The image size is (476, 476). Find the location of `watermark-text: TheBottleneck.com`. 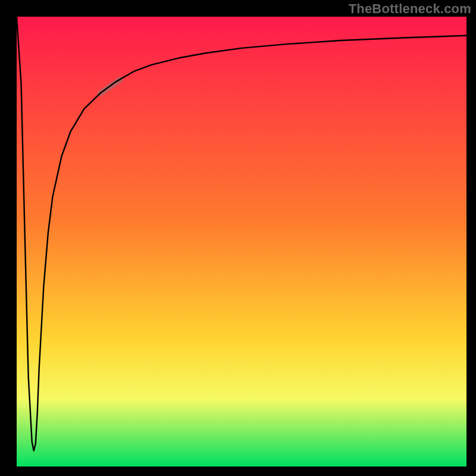

watermark-text: TheBottleneck.com is located at coordinates (410, 9).